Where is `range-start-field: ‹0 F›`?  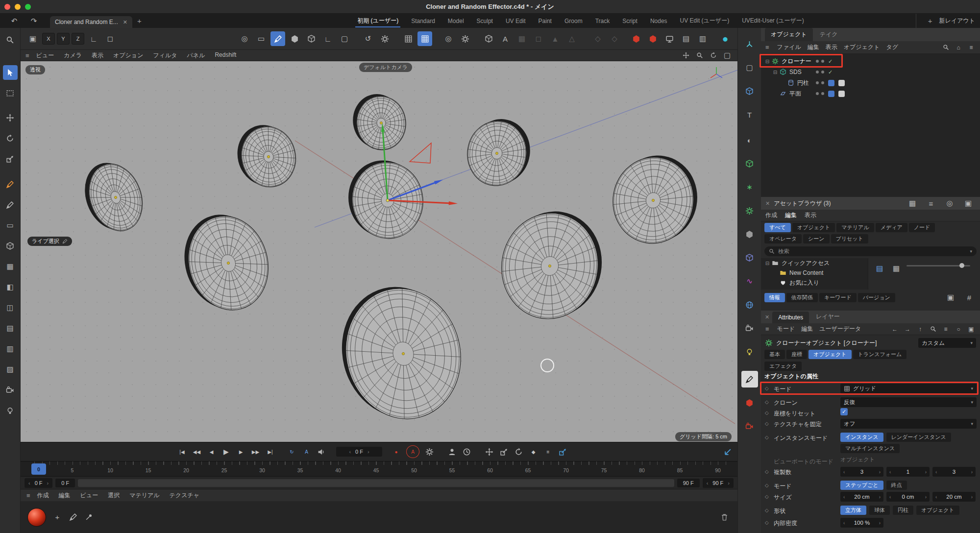
range-start-field: ‹0 F› is located at coordinates (38, 483).